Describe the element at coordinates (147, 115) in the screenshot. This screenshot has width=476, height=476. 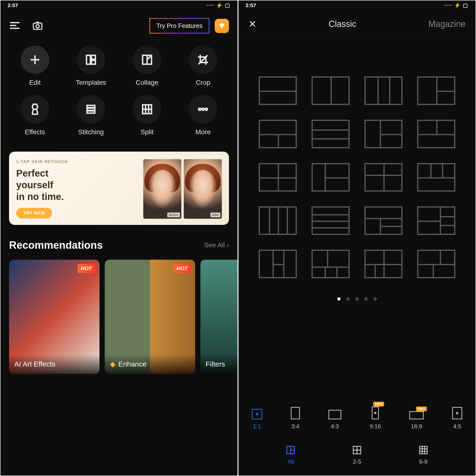
I see `tool-split: Split` at that location.